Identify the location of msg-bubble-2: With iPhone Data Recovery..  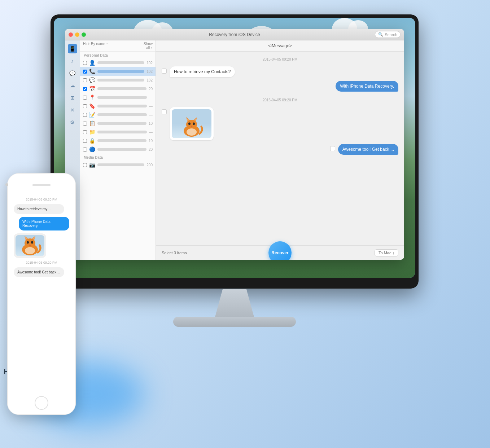
(367, 86).